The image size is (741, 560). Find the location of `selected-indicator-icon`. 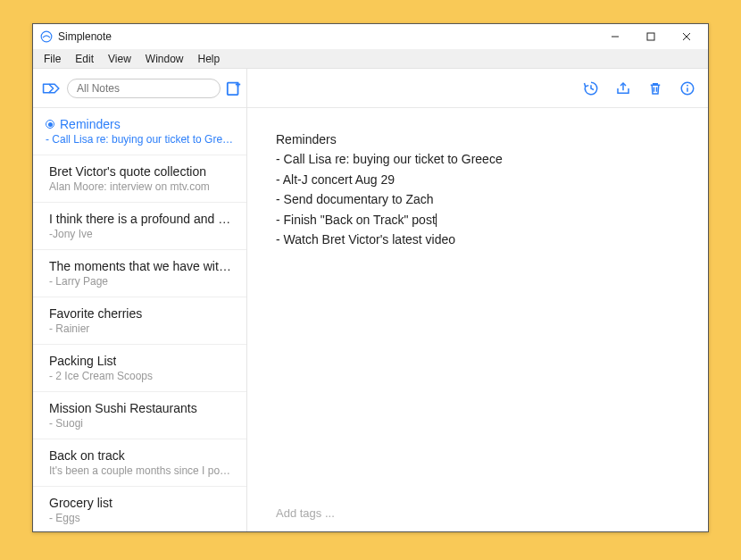

selected-indicator-icon is located at coordinates (50, 124).